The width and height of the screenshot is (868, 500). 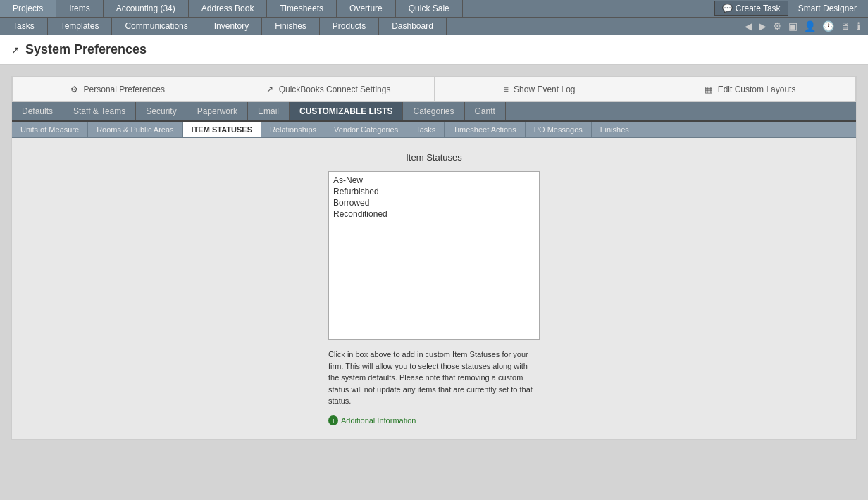 I want to click on section-tabs: Defaults Staff & Teams Security Paperwor…, so click(x=434, y=112).